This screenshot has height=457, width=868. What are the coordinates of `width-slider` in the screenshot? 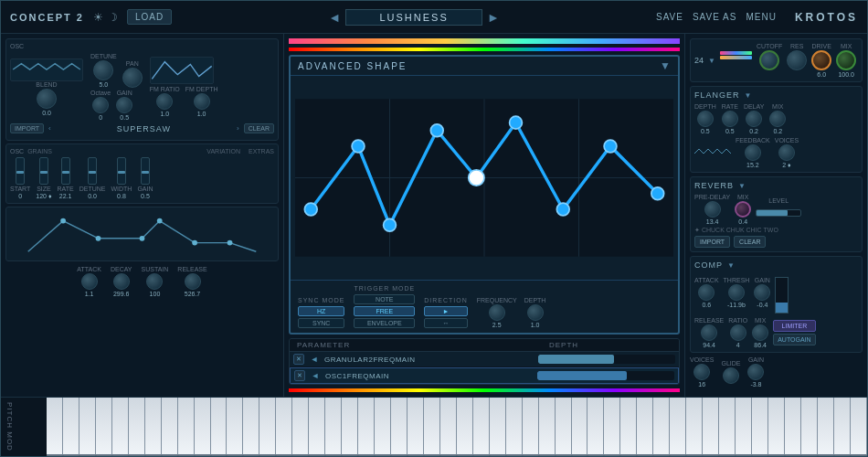 It's located at (122, 171).